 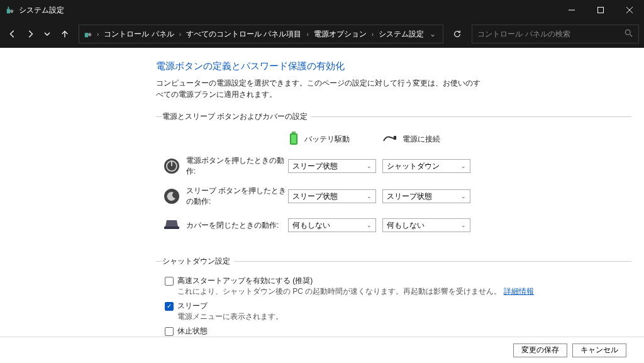 What do you see at coordinates (426, 196) in the screenshot?
I see `sleep-button-ac-select: スリープ状態⌄` at bounding box center [426, 196].